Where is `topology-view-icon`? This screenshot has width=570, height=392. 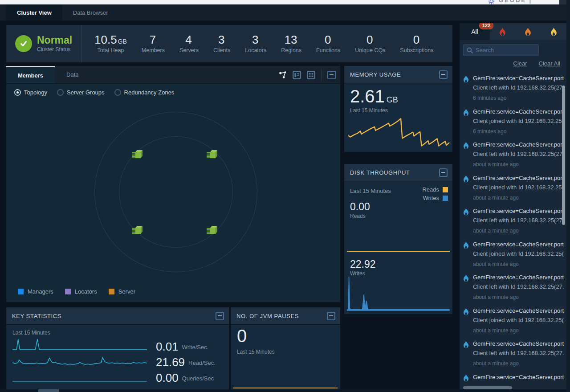 topology-view-icon is located at coordinates (283, 75).